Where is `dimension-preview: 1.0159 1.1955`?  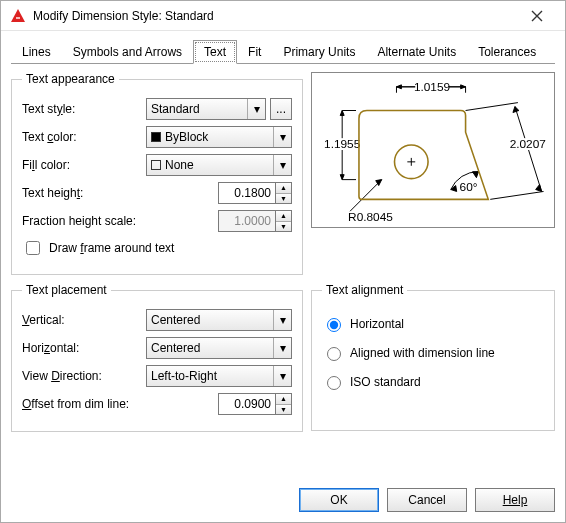
dimension-preview: 1.0159 1.1955 is located at coordinates (433, 150).